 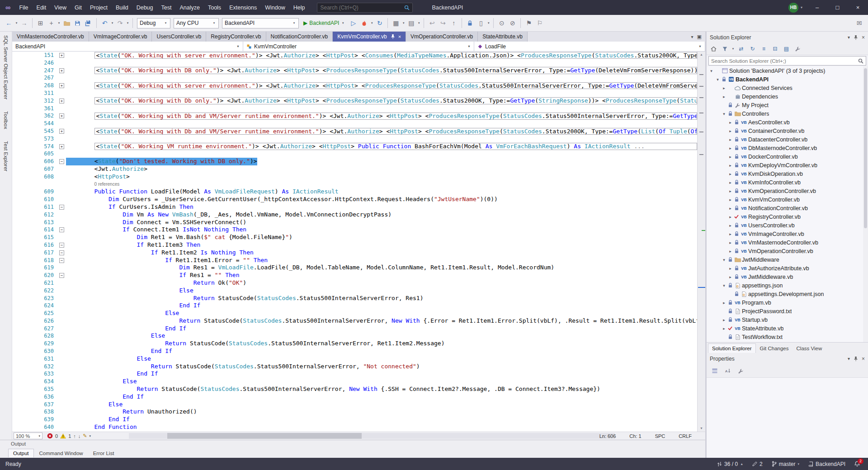 I want to click on notifications-button: 2, so click(x=857, y=464).